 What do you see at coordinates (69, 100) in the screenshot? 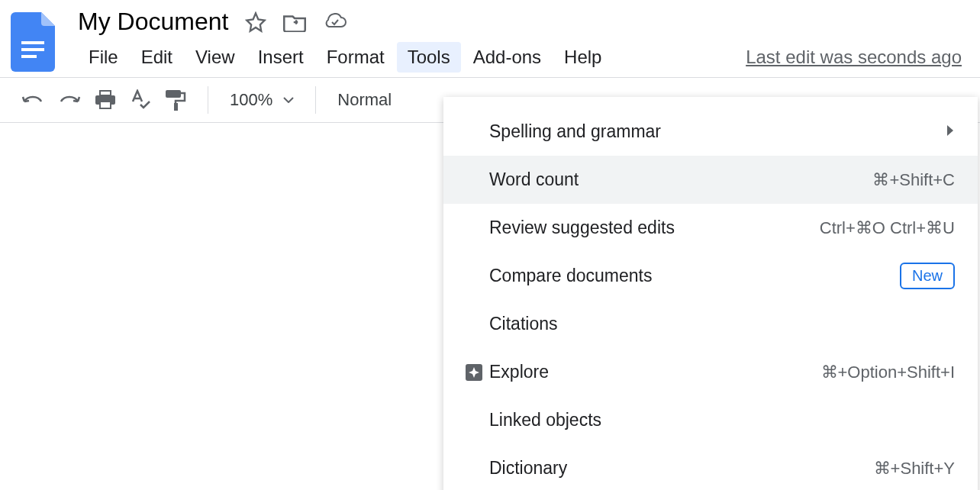
I see `redo-icon` at bounding box center [69, 100].